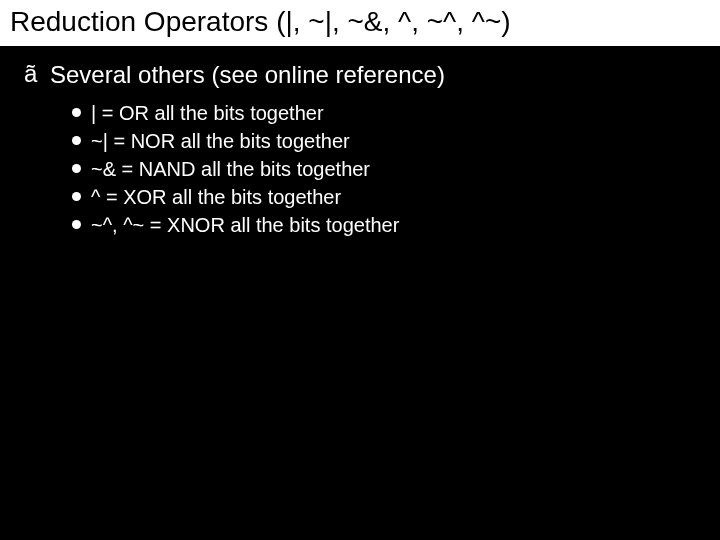 This screenshot has height=540, width=720. What do you see at coordinates (360, 23) in the screenshot?
I see `slide-title: Reduction Operators (|, ~|, ~&, ^, ~^, ^…` at bounding box center [360, 23].